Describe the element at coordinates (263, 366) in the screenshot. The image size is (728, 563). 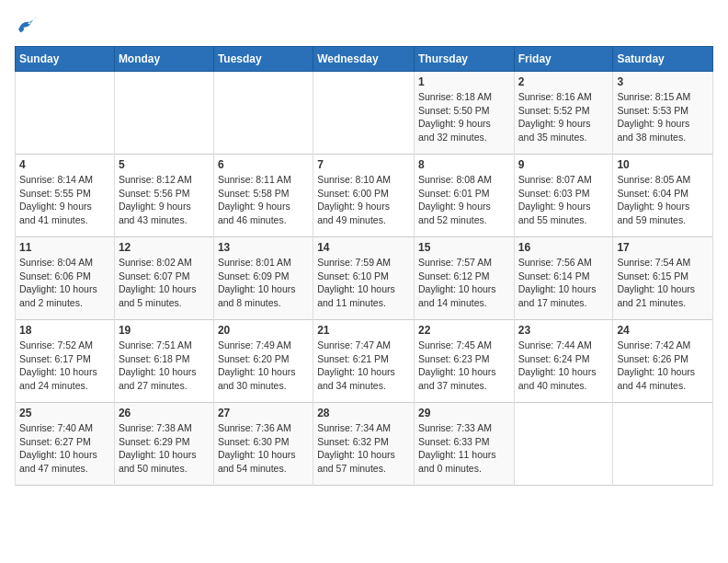
I see `day-info: Sunrise: 7:49 AM Sunset: 6:20 PM Dayligh…` at that location.